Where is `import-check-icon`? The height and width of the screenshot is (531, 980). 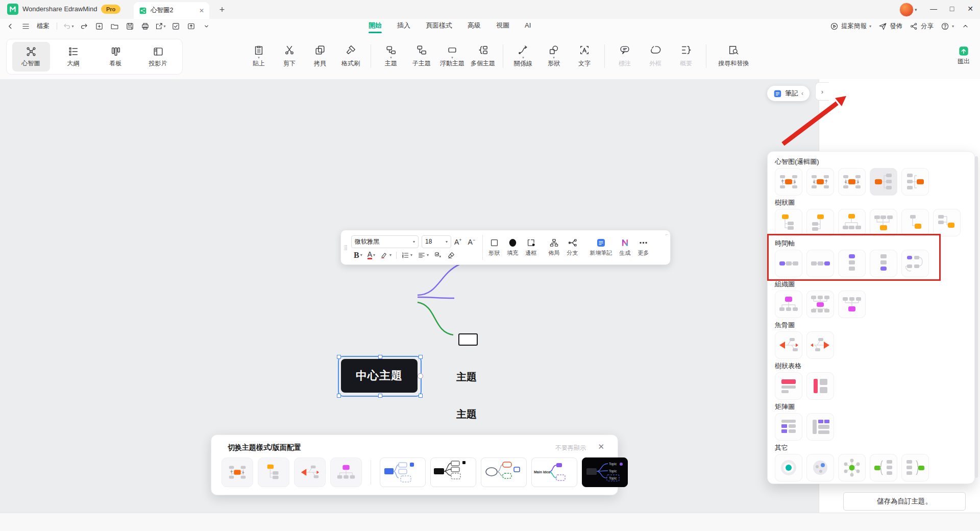 import-check-icon is located at coordinates (176, 26).